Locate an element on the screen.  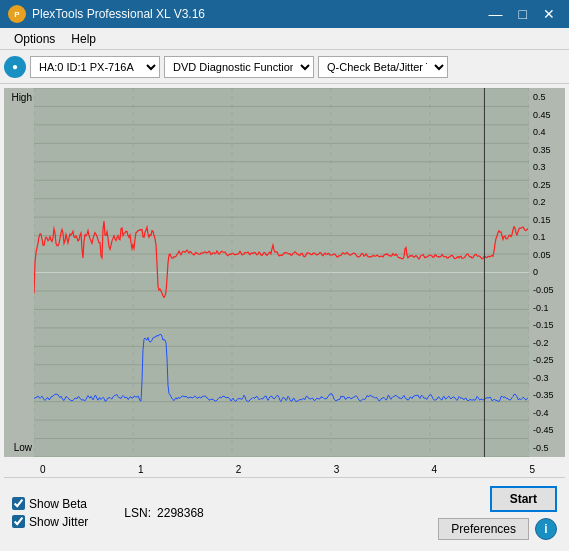
y-right-label: -0.3 is located at coordinates (548, 378).